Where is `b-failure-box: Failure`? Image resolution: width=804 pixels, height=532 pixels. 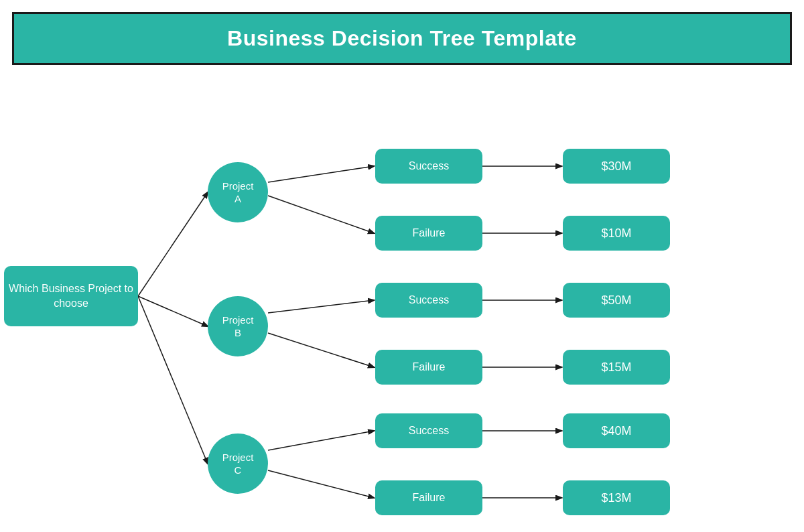 b-failure-box: Failure is located at coordinates (429, 367).